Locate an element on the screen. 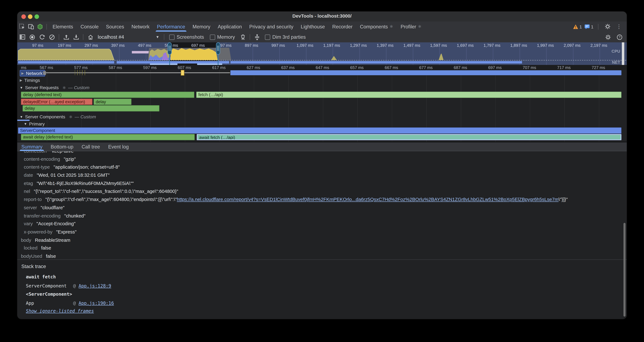 This screenshot has width=644, height=342. dim-third-parties-checkbox: Dim 3rd parties is located at coordinates (286, 37).